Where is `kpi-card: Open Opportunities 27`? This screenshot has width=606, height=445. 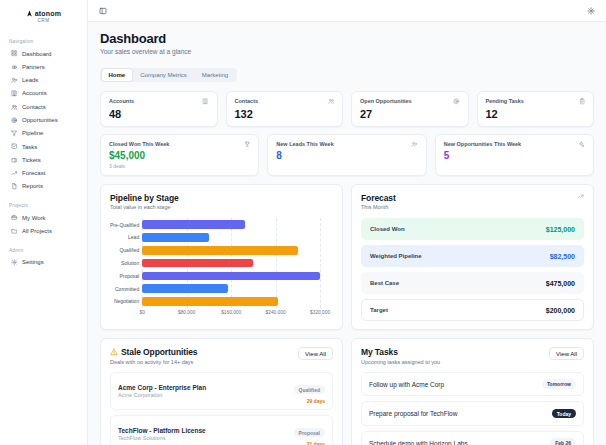 kpi-card: Open Opportunities 27 is located at coordinates (410, 109).